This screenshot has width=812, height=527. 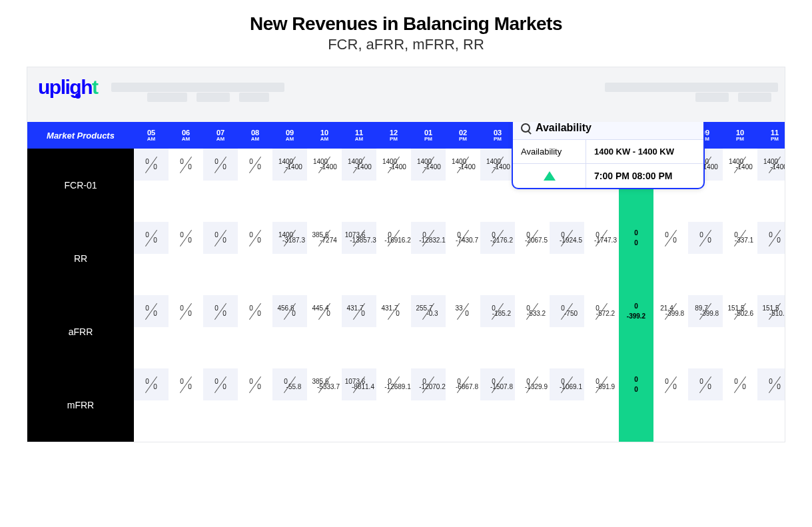 What do you see at coordinates (324, 135) in the screenshot?
I see `hour-header: 10AM` at bounding box center [324, 135].